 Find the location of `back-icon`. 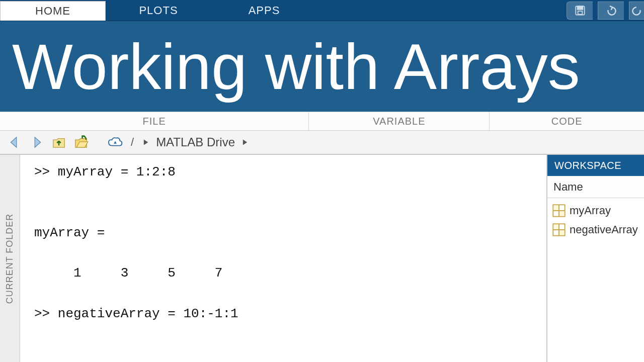

back-icon is located at coordinates (15, 142).